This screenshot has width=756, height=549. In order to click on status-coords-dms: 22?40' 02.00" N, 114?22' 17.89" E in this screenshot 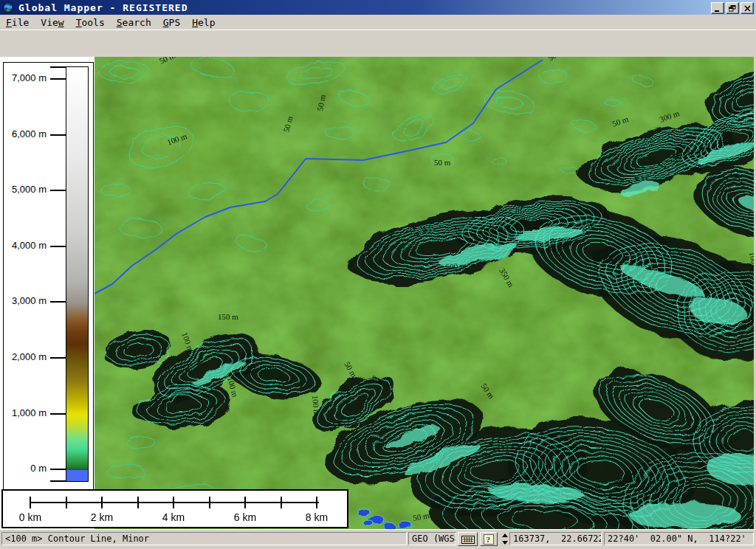, I will do `click(679, 539)`.